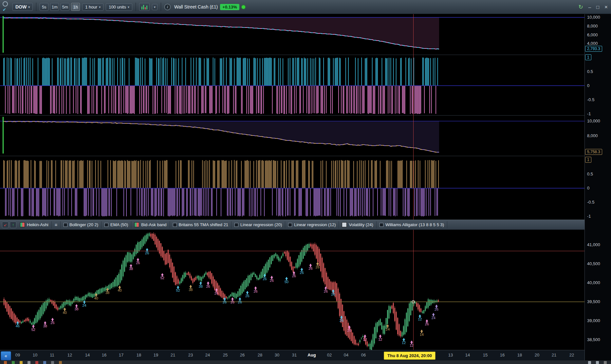 The width and height of the screenshot is (611, 364). What do you see at coordinates (258, 225) in the screenshot?
I see `indicator-item-linear-regression-20: Linear regression (20)` at bounding box center [258, 225].